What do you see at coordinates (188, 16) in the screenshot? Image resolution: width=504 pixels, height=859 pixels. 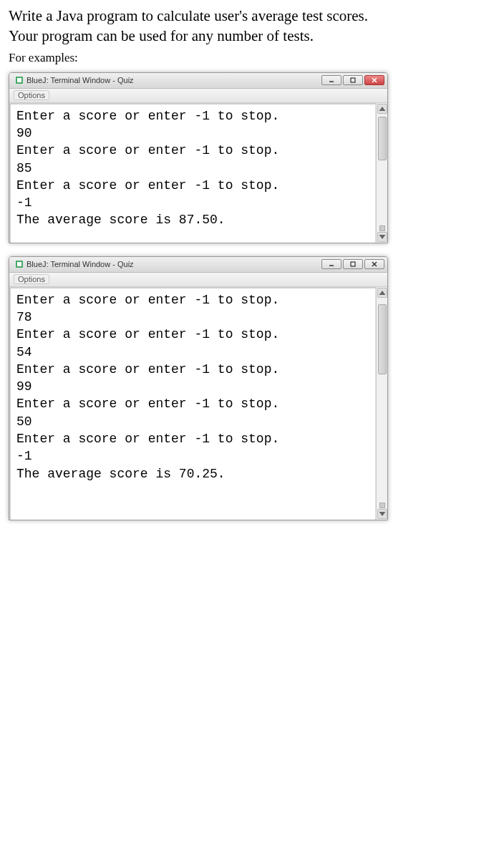 I see `instruction-line1: Write a Java program to calculate user's…` at bounding box center [188, 16].